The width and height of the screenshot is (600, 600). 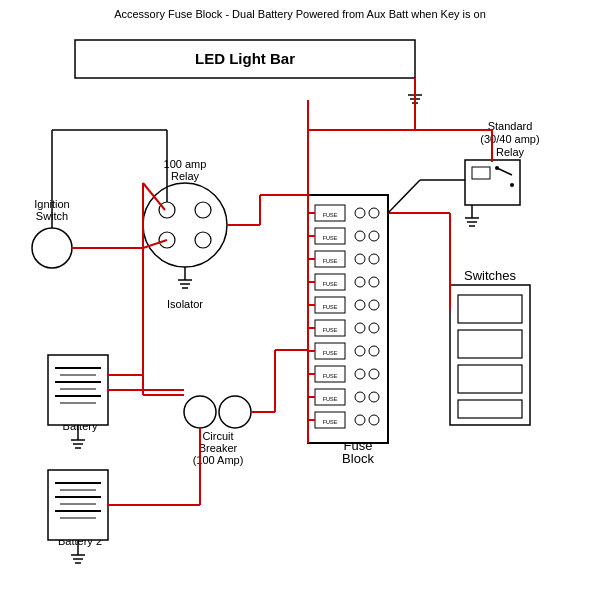 What do you see at coordinates (186, 176) in the screenshot?
I see `relay-100amp-label2: Relay` at bounding box center [186, 176].